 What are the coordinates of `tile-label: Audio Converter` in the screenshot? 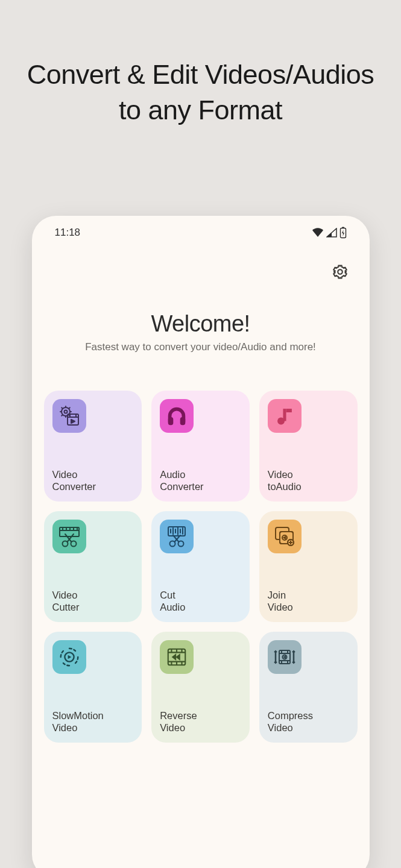 It's located at (200, 481).